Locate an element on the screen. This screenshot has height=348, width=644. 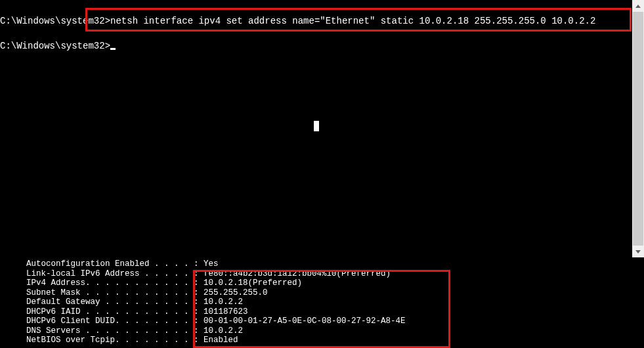
ipconfig-row: NetBIOS over Tcpip. . . . . . . . : Enab… is located at coordinates (335, 340).